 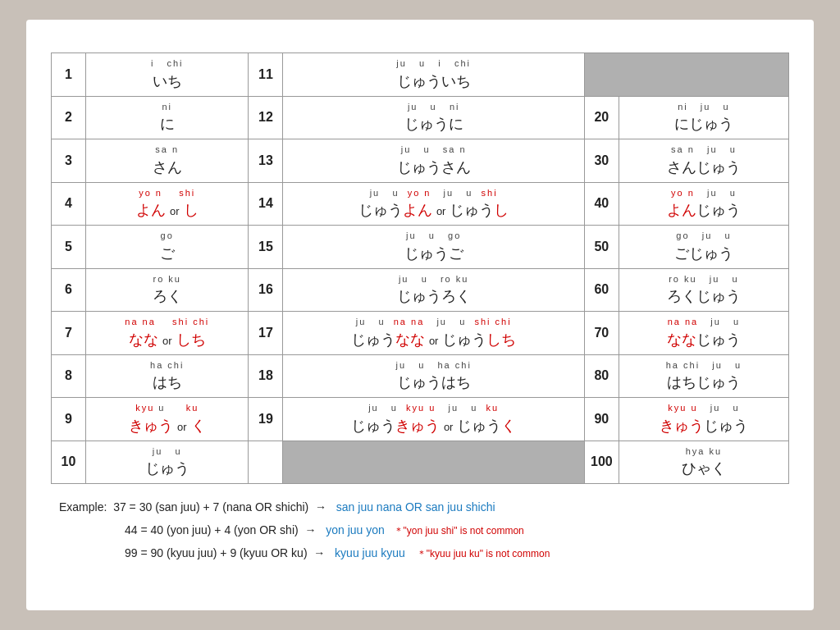 What do you see at coordinates (601, 118) in the screenshot?
I see `number-20: 20` at bounding box center [601, 118].